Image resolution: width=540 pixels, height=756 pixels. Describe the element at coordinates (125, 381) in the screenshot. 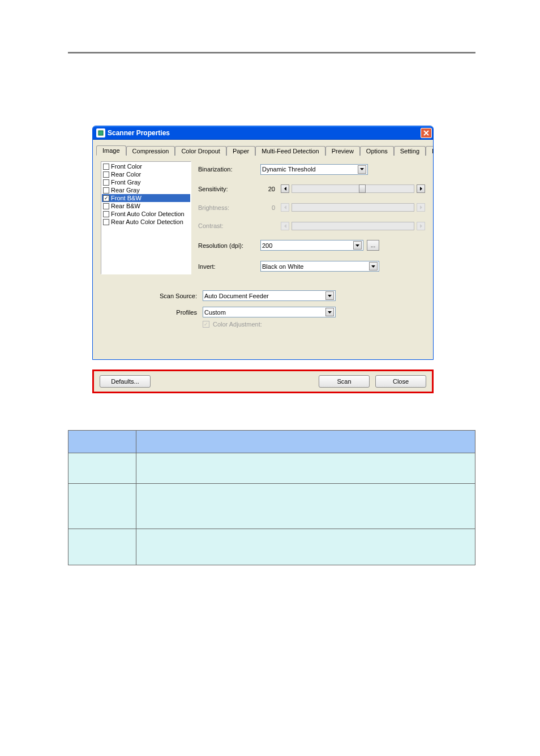

I see `defaults-button: Defaults...` at that location.